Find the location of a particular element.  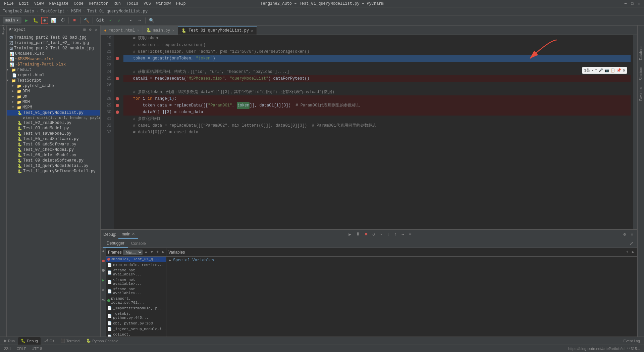

var-add-btn: + is located at coordinates (627, 252).